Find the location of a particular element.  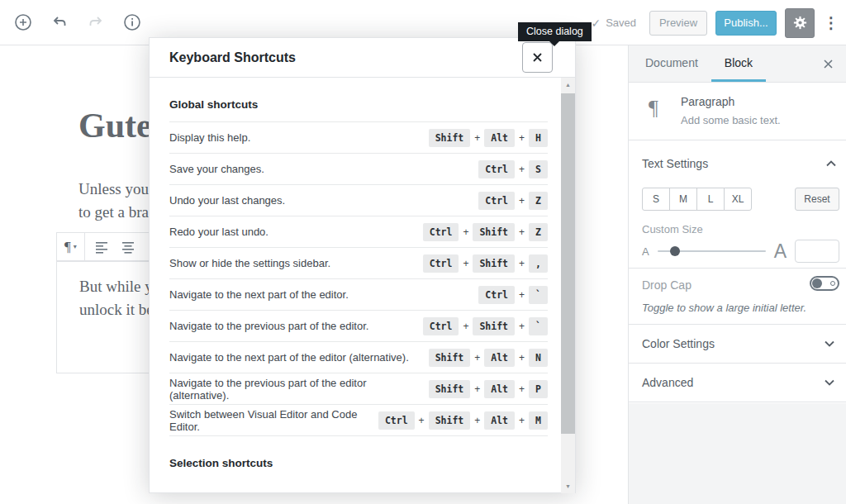

font-size-m-button: M is located at coordinates (683, 199).